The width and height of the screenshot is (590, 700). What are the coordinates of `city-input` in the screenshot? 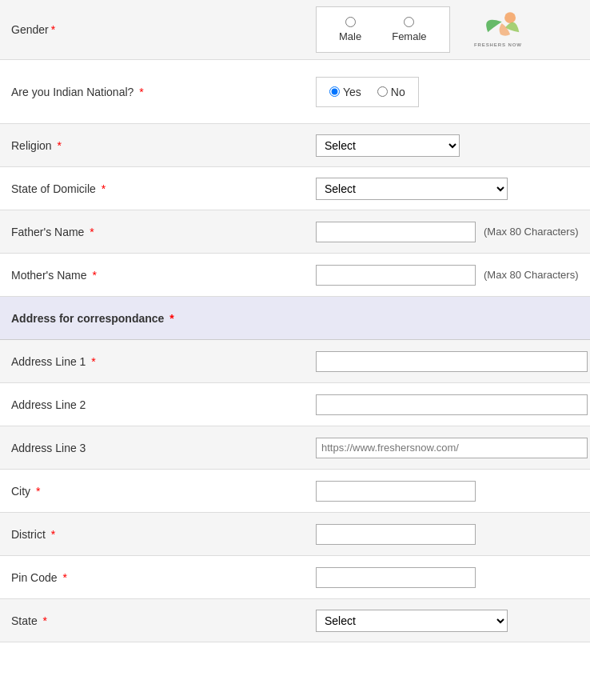 It's located at (396, 491).